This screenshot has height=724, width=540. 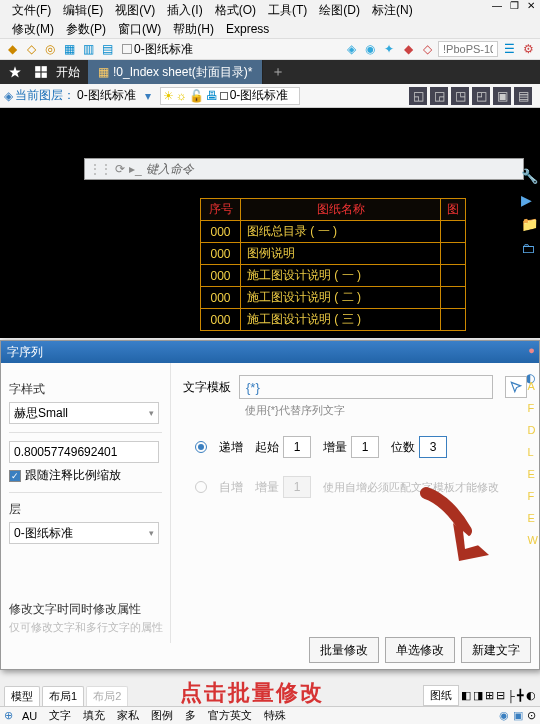 I want to click on restore-button: ❐, so click(x=514, y=6).